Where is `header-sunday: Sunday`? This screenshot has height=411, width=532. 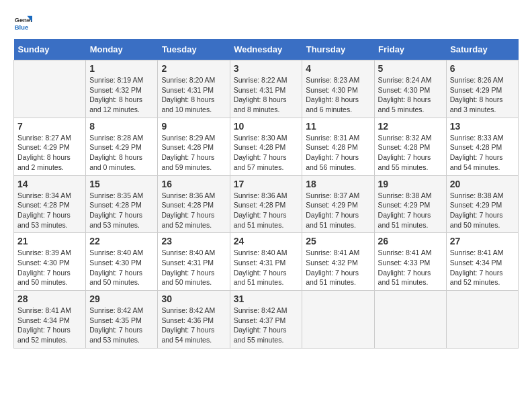 header-sunday: Sunday is located at coordinates (50, 50).